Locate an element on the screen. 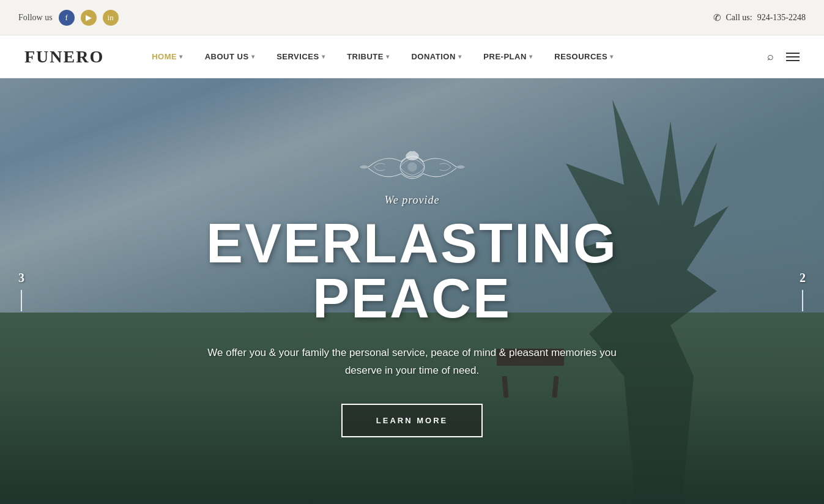 This screenshot has height=504, width=824. hero-ornament is located at coordinates (412, 166).